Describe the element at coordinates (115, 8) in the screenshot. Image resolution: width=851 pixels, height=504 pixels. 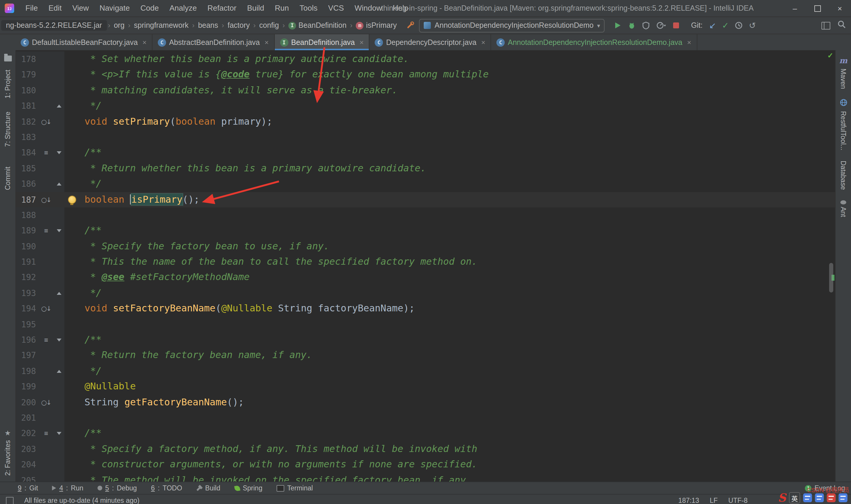
I see `menu-item-navigate: Navigate` at that location.